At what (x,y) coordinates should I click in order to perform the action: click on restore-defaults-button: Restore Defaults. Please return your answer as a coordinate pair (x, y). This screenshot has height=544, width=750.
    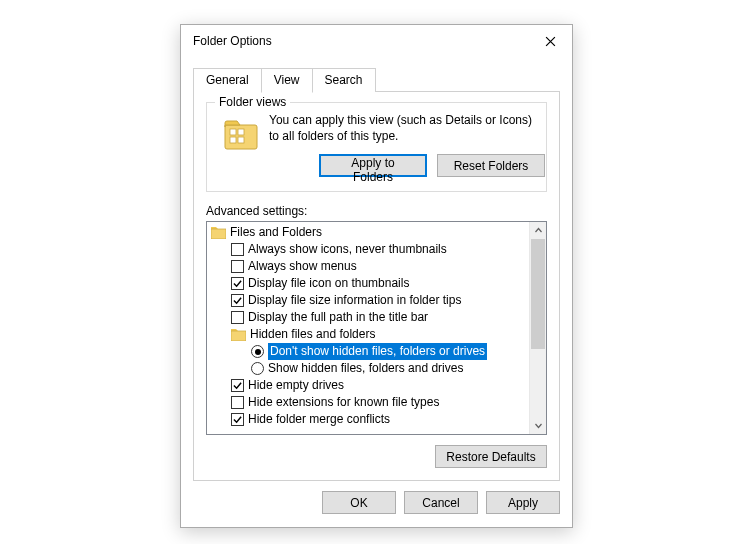
    Looking at the image, I should click on (491, 456).